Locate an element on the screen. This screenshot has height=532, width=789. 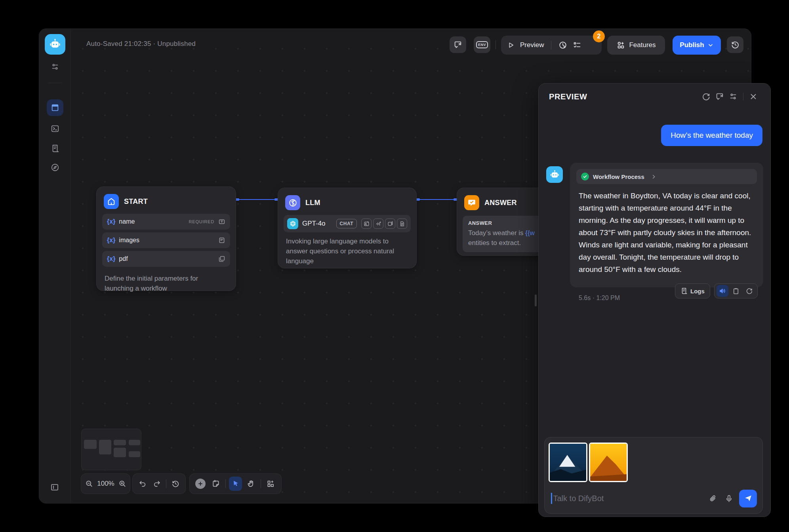
hand-mode-button is located at coordinates (251, 484).